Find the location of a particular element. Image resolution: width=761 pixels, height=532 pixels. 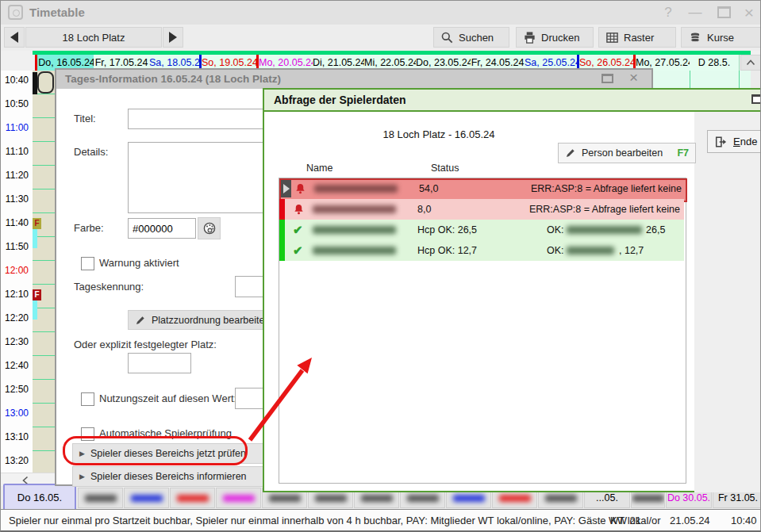

abfrage-dialog-titlebar: Abfrage der Spielerdaten is located at coordinates (513, 101).